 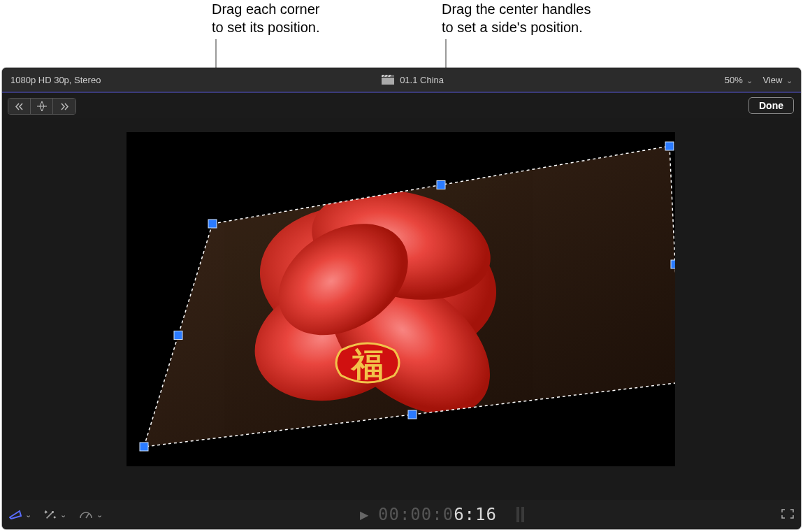 I want to click on callout-corner: Drag each corner to set its position., so click(x=266, y=18).